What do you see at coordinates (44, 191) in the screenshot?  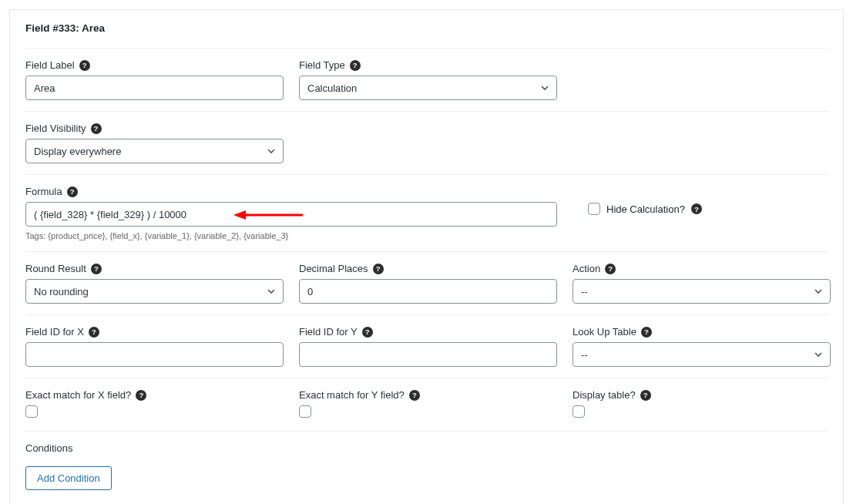 I see `label-text: Formula` at bounding box center [44, 191].